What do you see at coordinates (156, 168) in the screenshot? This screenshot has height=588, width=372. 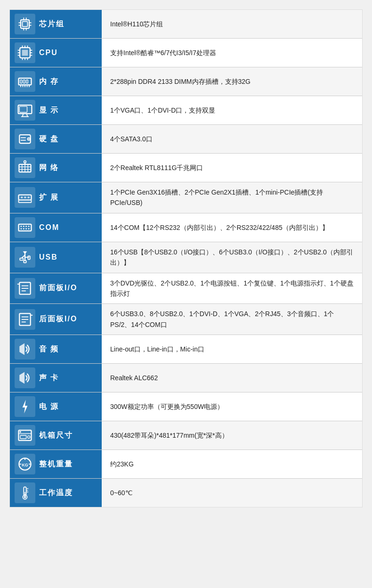 I see `value-text-network: 2个Realtek RTL8111G千兆网口` at bounding box center [156, 168].